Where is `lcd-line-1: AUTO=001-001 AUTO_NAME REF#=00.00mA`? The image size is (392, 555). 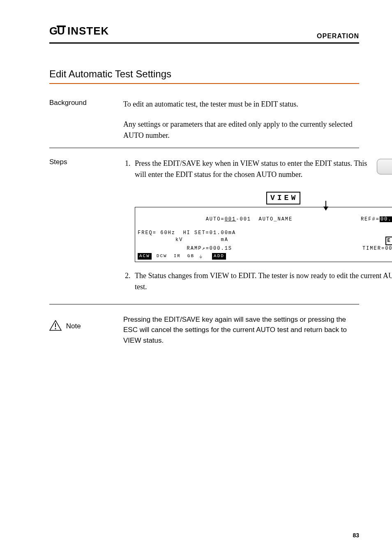
lcd-line-1: AUTO=001-001 AUTO_NAME REF#=00.00mA is located at coordinates (265, 219).